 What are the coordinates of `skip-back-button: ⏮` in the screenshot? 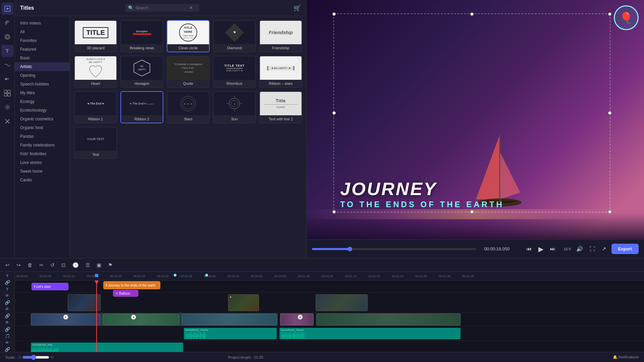 It's located at (529, 249).